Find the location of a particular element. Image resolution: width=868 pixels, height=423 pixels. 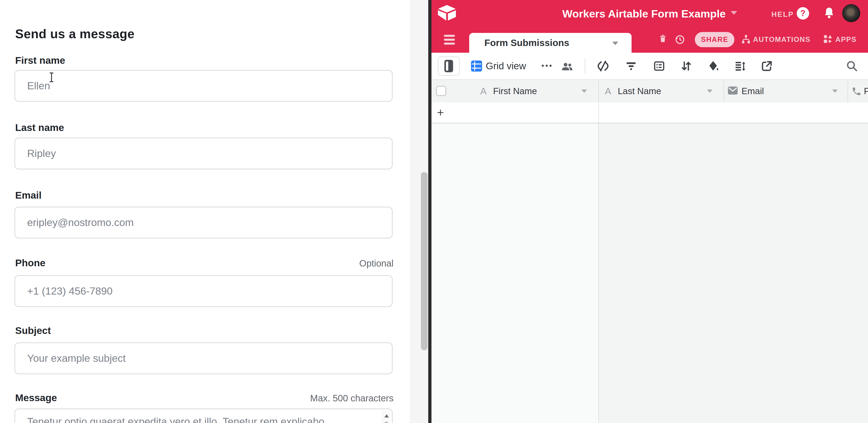

active-view-tab: Form Submissions is located at coordinates (550, 43).